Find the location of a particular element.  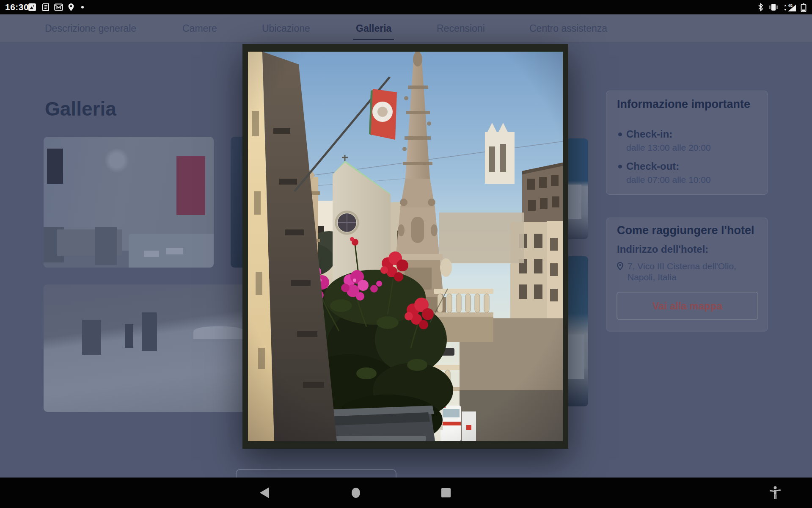

accessibility-button is located at coordinates (775, 493).